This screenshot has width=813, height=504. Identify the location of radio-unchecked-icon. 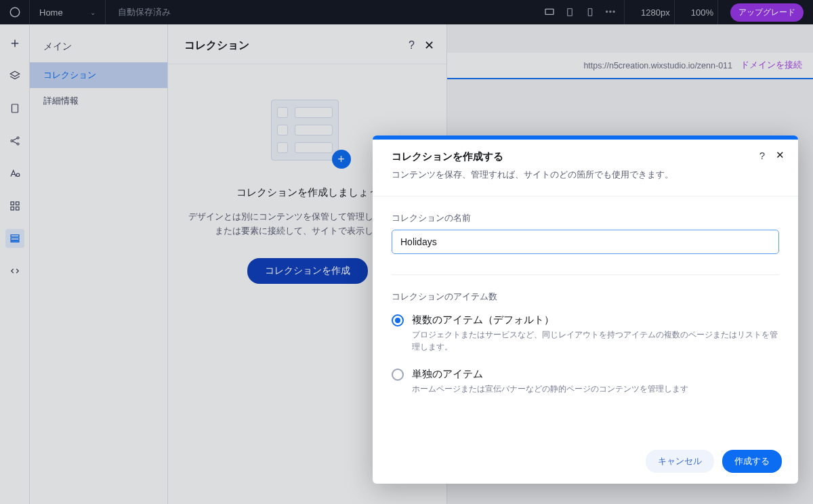
(398, 375).